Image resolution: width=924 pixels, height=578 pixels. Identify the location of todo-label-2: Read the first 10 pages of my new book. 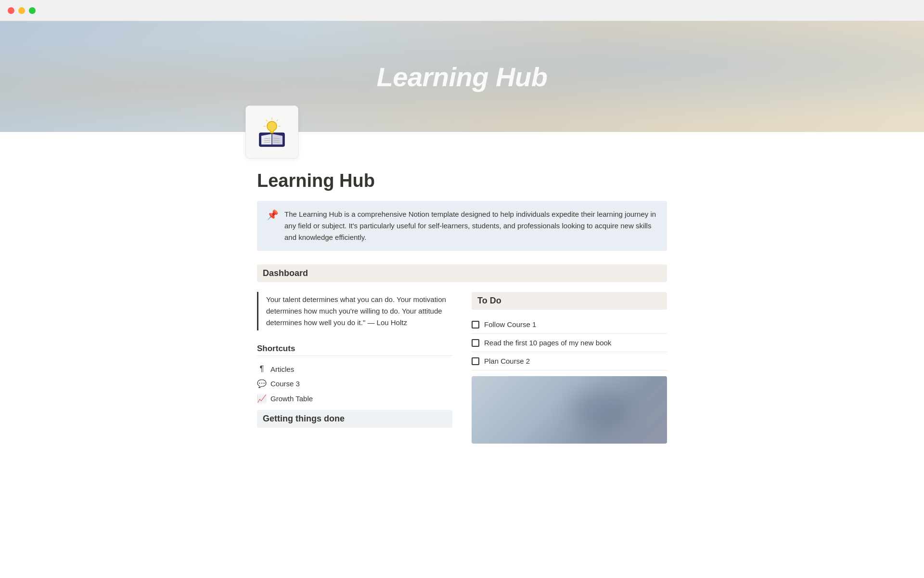
(548, 343).